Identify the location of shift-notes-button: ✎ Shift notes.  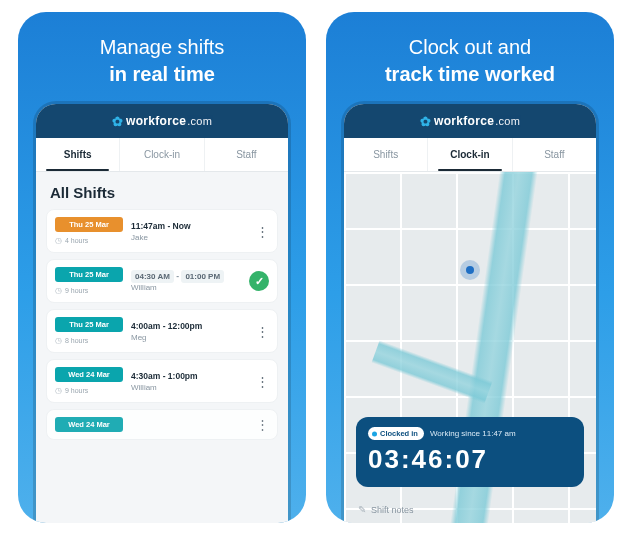
(386, 510).